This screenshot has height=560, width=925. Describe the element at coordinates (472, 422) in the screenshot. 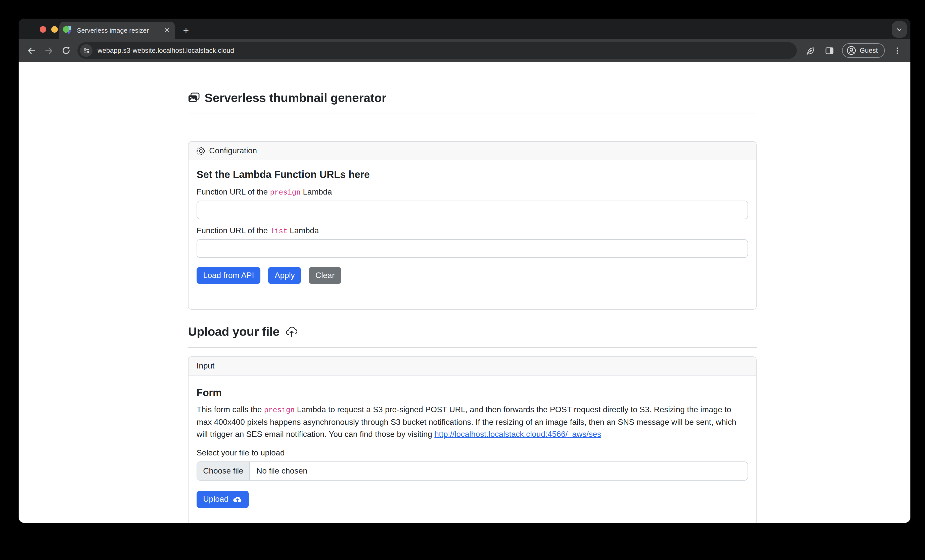

I see `form-description: This form calls the presign Lambda to re…` at that location.